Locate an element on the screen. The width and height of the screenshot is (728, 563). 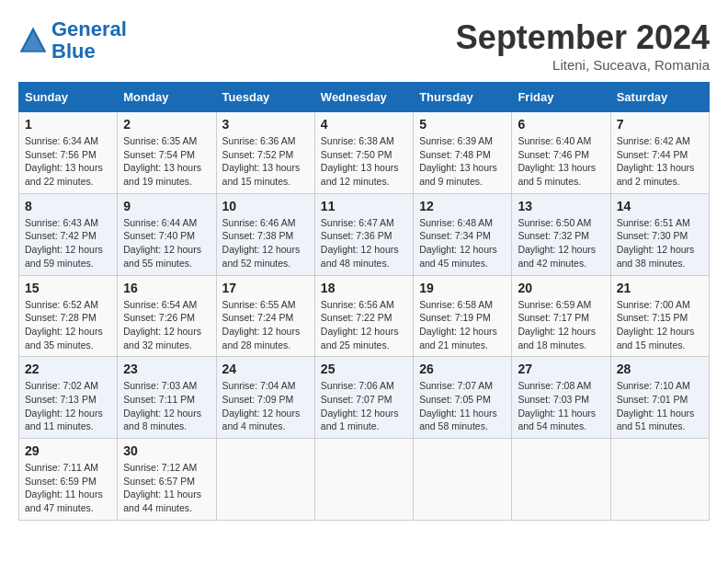
weekday-header-thursday: Thursday is located at coordinates (463, 98).